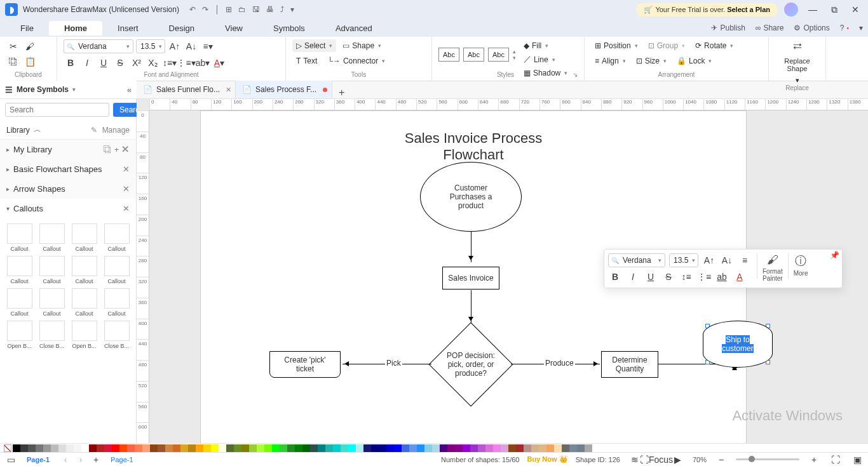  Describe the element at coordinates (30, 46) in the screenshot. I see `format-painter-button: 🖌` at that location.